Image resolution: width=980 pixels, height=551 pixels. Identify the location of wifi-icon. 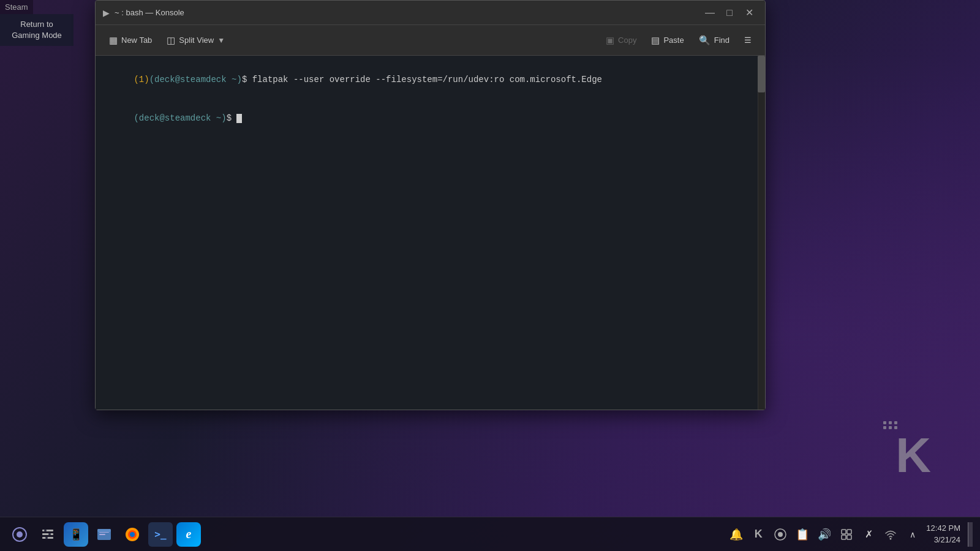
(891, 534).